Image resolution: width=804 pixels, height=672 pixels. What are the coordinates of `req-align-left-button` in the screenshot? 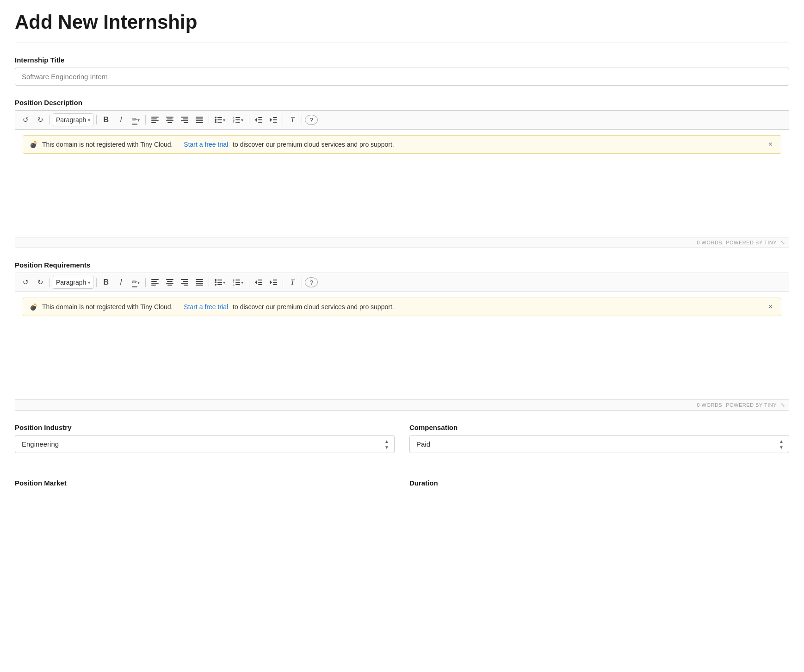 It's located at (155, 282).